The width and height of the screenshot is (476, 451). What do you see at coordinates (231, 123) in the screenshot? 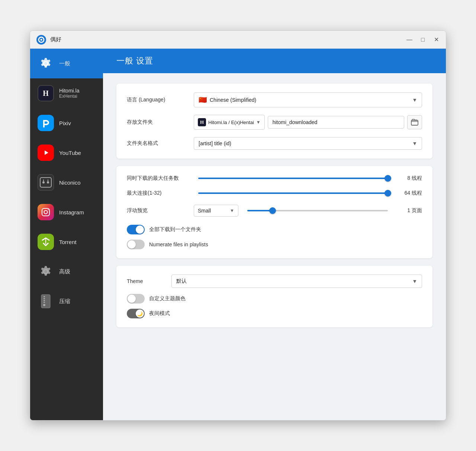
I see `folder-source-label: Hitomi.la / E(x)Hentai` at bounding box center [231, 123].